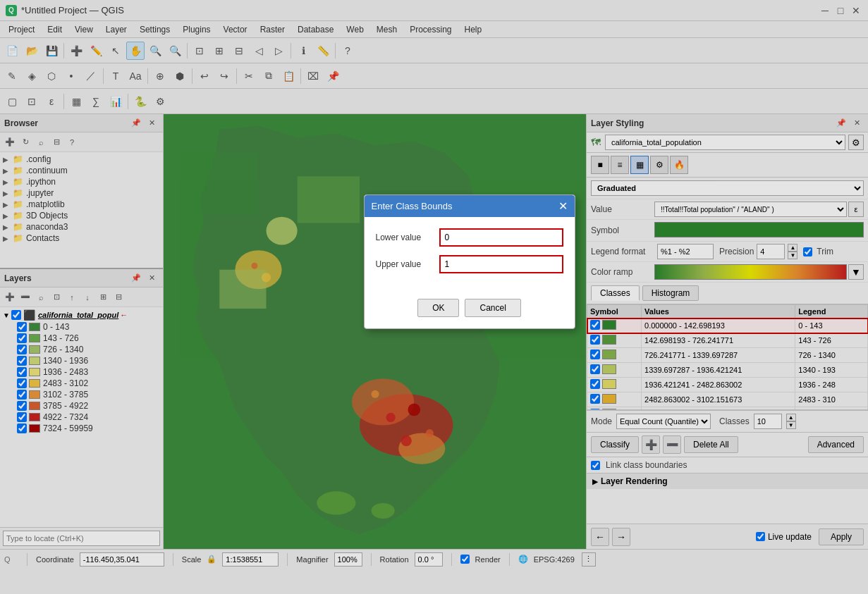 The height and width of the screenshot is (594, 868). What do you see at coordinates (408, 264) in the screenshot?
I see `upper-value-label: Upper value` at bounding box center [408, 264].